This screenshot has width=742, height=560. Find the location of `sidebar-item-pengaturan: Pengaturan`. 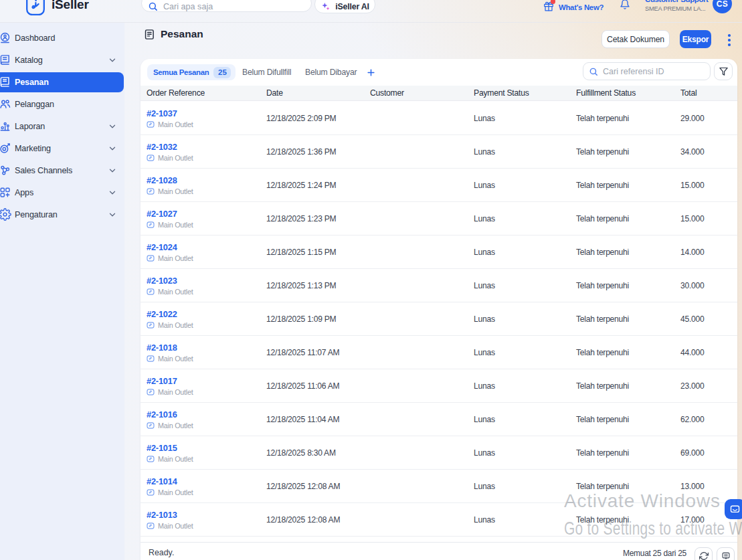

sidebar-item-pengaturan: Pengaturan is located at coordinates (62, 215).